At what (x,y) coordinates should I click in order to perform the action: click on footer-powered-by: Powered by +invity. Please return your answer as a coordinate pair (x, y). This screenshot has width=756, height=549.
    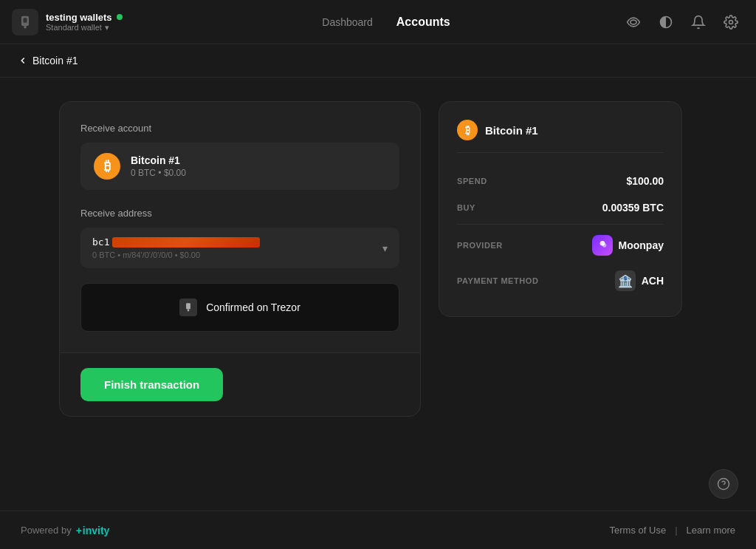
    Looking at the image, I should click on (65, 531).